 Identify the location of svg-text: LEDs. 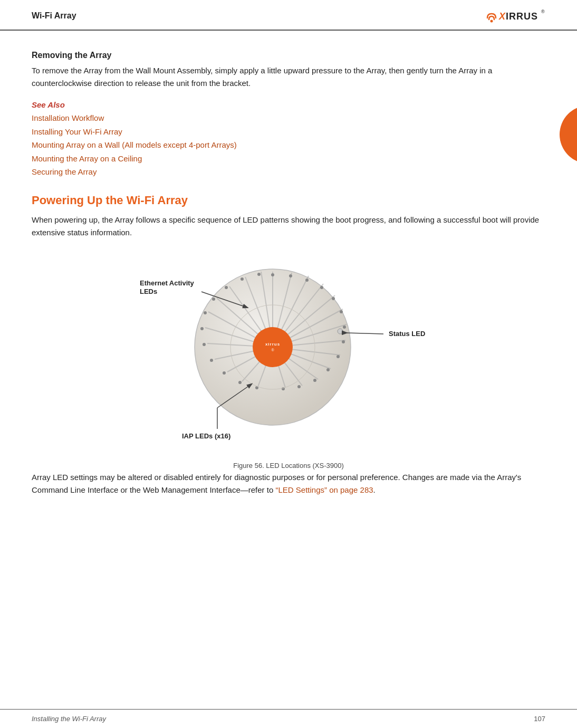
(149, 291).